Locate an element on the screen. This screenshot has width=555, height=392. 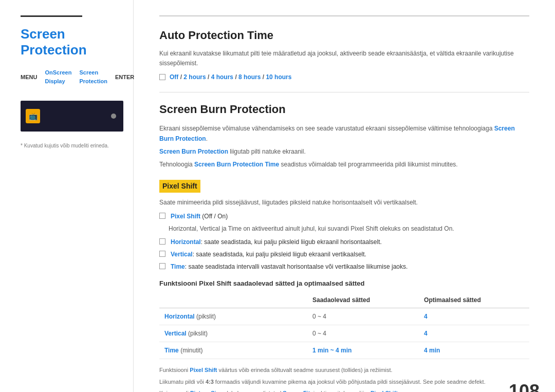
breadcrumb-sep2 is located at coordinates (75, 77).